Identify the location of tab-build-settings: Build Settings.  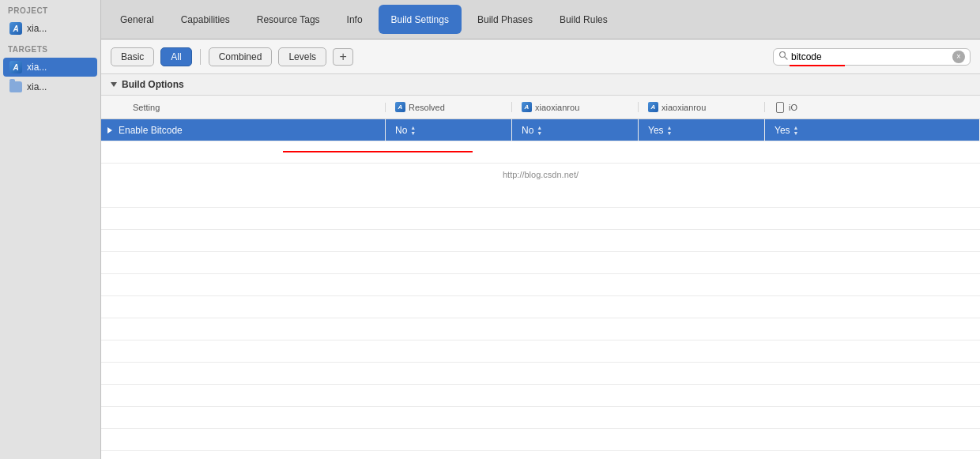
(420, 19).